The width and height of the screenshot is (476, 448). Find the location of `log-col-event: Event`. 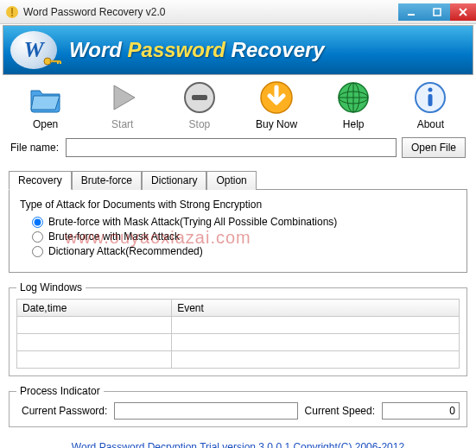

log-col-event: Event is located at coordinates (316, 308).